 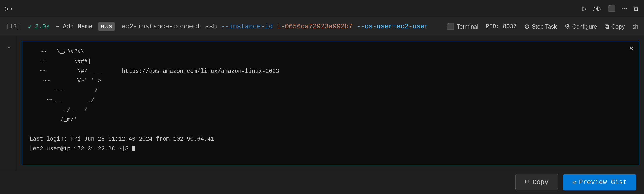 I want to click on command-actions: ⬛ Terminal PID: 8037 ⊘ Stop Task ⚙ Confi…, so click(x=542, y=27).